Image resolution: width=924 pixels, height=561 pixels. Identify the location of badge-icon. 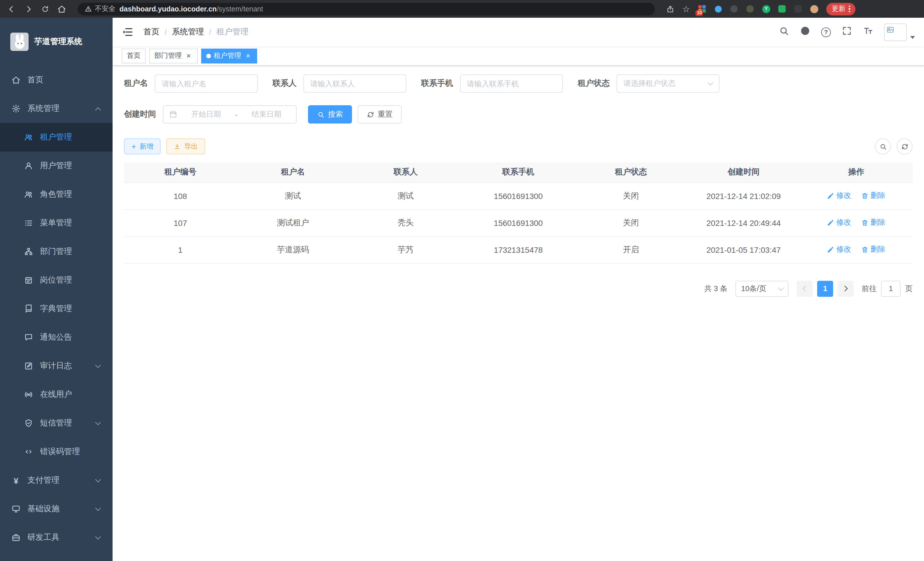
(28, 280).